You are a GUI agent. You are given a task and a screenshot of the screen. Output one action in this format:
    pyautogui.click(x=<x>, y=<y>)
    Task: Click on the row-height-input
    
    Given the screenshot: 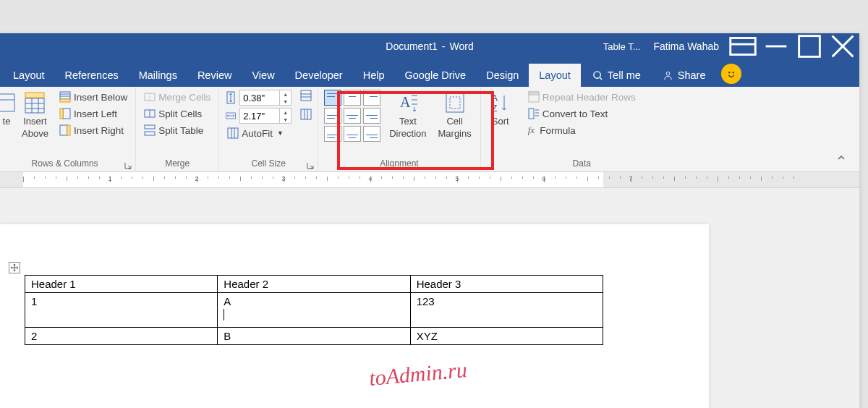 What is the action you would take?
    pyautogui.click(x=260, y=98)
    